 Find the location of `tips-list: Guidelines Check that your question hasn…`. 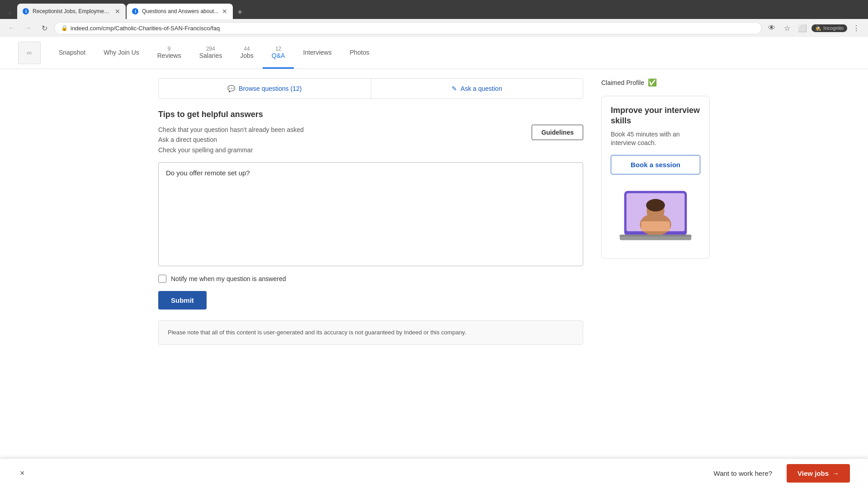

tips-list: Guidelines Check that your question hasn… is located at coordinates (371, 140).